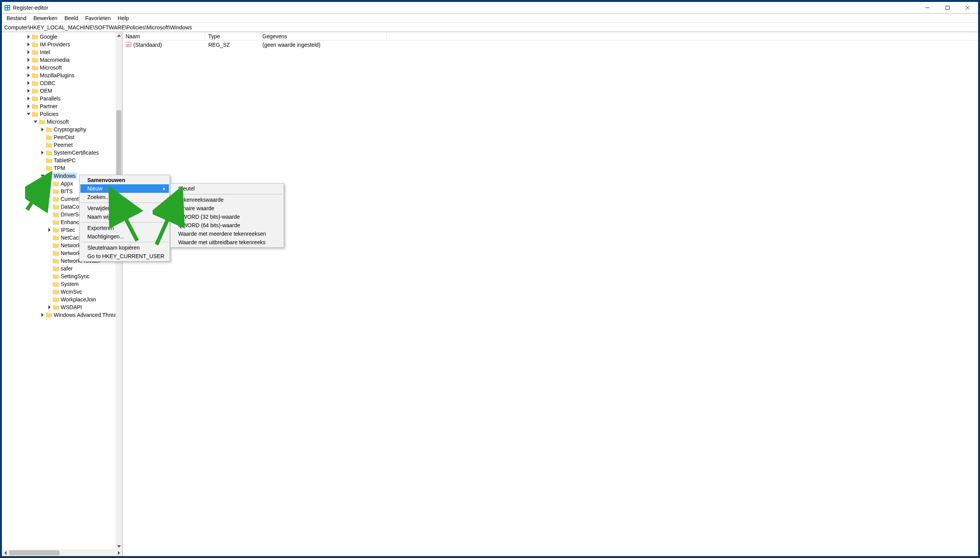 The width and height of the screenshot is (980, 558). I want to click on column-header-type: Type, so click(232, 36).